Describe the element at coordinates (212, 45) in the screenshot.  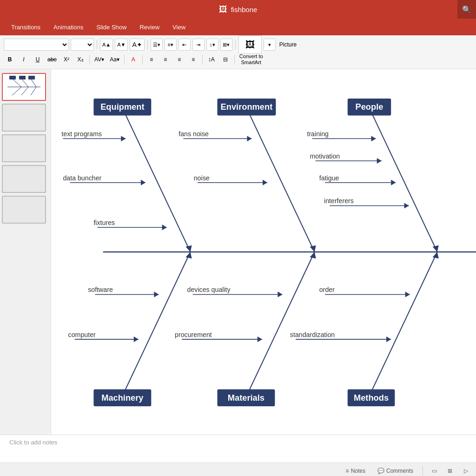
I see `line-spacing-button: ↕▾` at that location.